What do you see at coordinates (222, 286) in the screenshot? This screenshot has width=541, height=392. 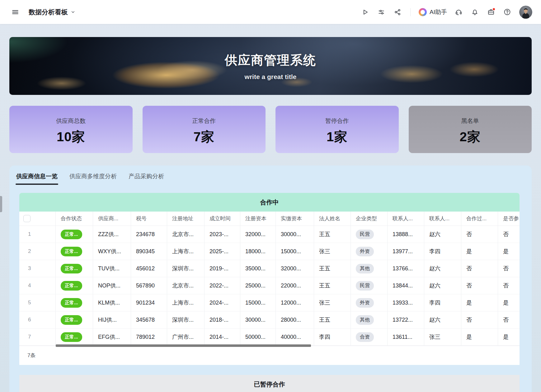 I see `table-cell: 2022-...` at bounding box center [222, 286].